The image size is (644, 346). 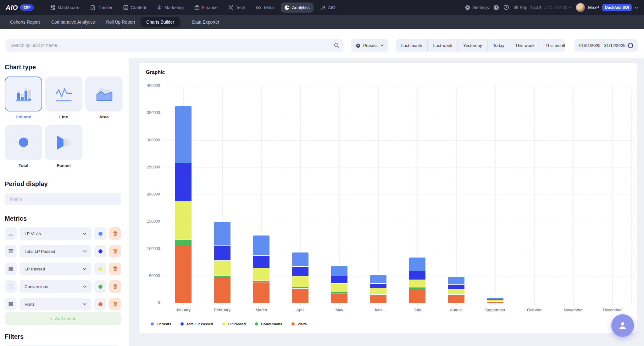 I want to click on metric-label: LP Passed, so click(x=35, y=269).